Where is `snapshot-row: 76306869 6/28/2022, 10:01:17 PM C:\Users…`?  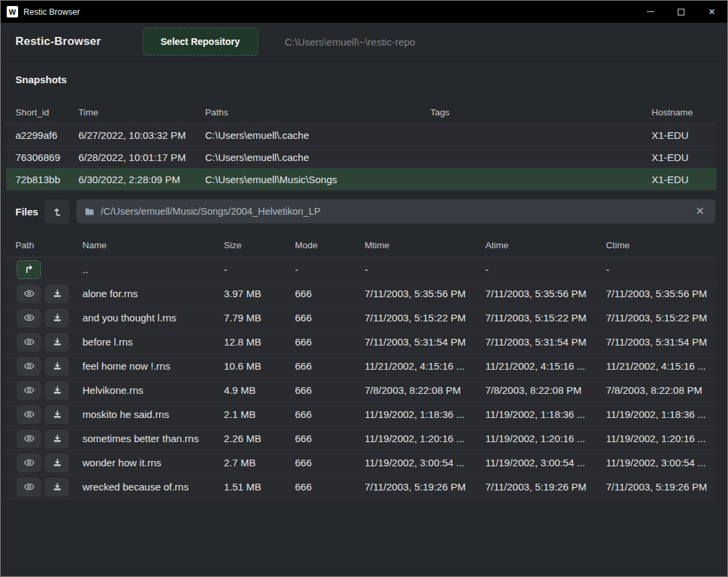
snapshot-row: 76306869 6/28/2022, 10:01:17 PM C:\Users… is located at coordinates (361, 157).